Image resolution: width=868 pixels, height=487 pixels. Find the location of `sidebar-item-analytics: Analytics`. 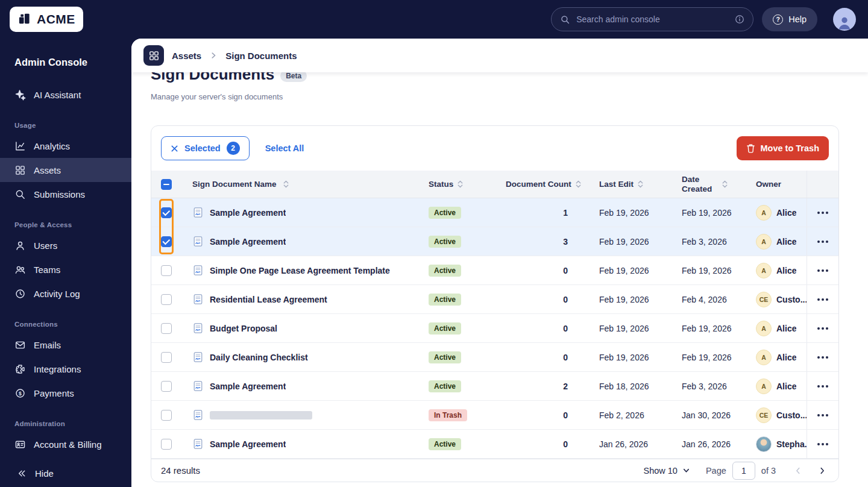

sidebar-item-analytics: Analytics is located at coordinates (66, 146).